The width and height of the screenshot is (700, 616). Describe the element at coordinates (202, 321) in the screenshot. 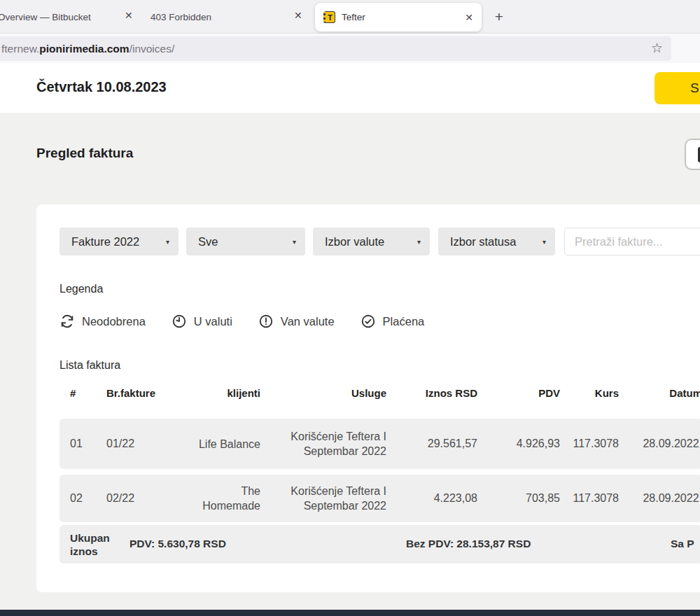

I see `legend-item-u-valuti: U valuti` at that location.